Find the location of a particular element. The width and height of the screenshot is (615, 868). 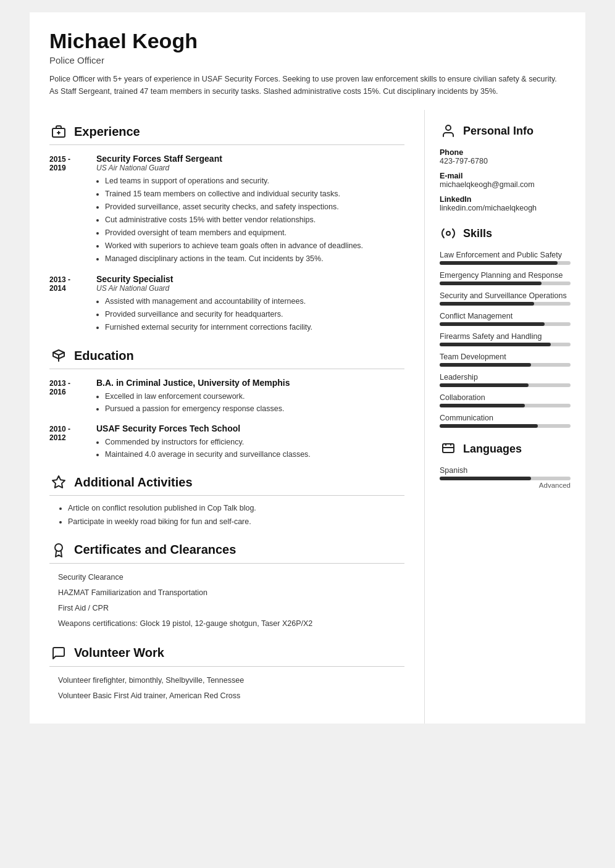

skill-item: Firearms Safety and Handling is located at coordinates (505, 340).